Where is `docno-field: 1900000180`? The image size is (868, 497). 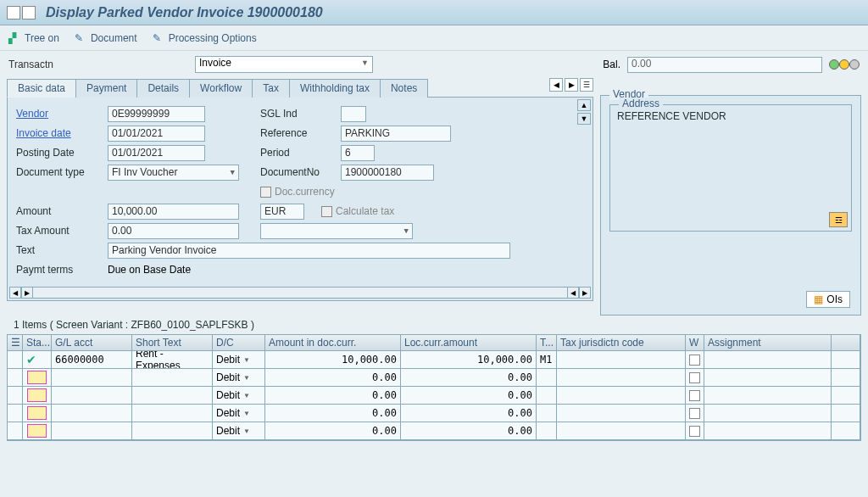 docno-field: 1900000180 is located at coordinates (387, 173).